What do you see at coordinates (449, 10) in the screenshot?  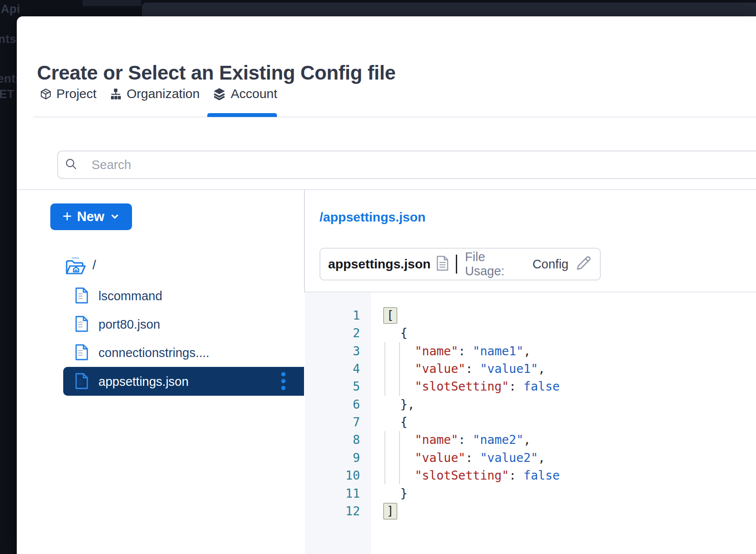 I see `background-card` at bounding box center [449, 10].